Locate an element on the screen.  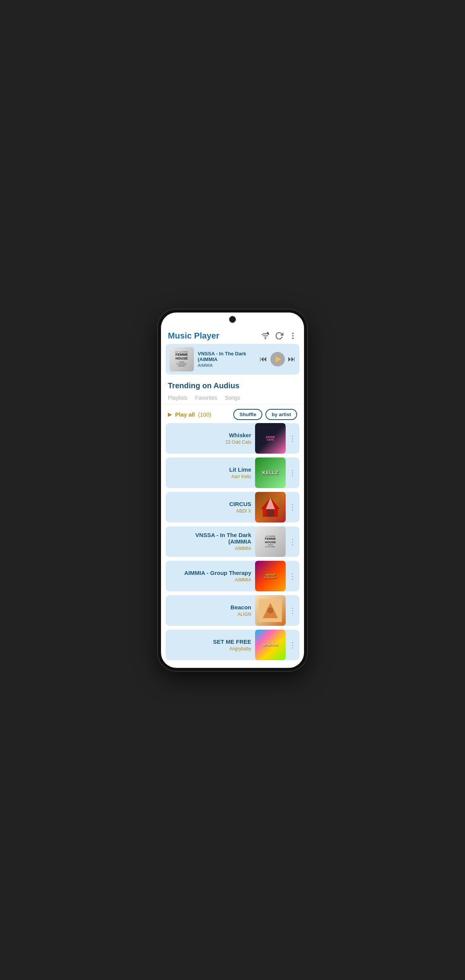
tab-playlists: Playlists is located at coordinates (177, 398).